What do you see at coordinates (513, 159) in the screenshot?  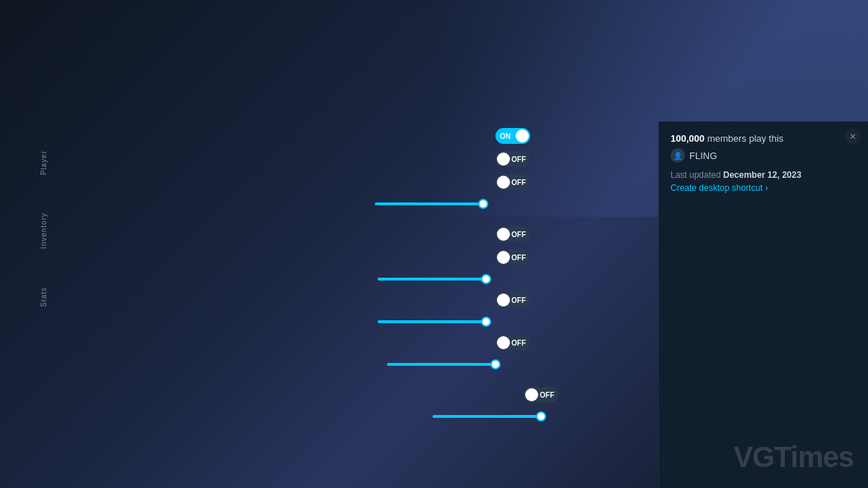 I see `toggle-easy-unlock: OFF` at bounding box center [513, 159].